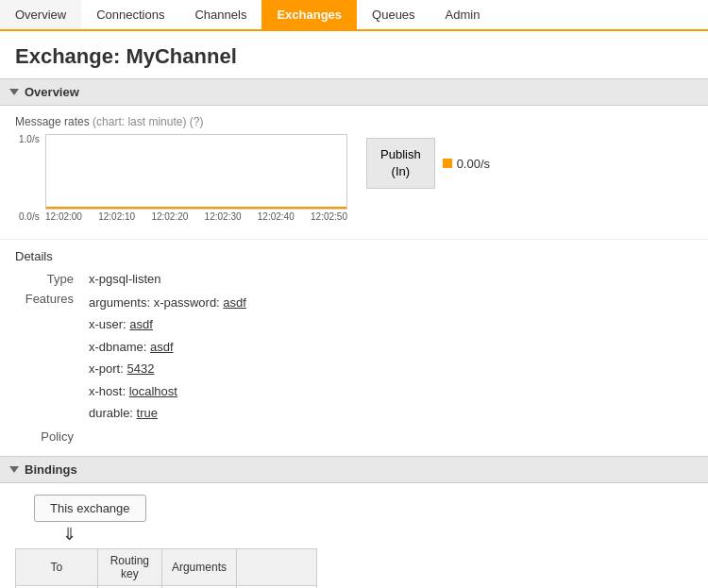 This screenshot has height=588, width=708. Describe the element at coordinates (129, 568) in the screenshot. I see `col-routing-key: Routing key` at that location.